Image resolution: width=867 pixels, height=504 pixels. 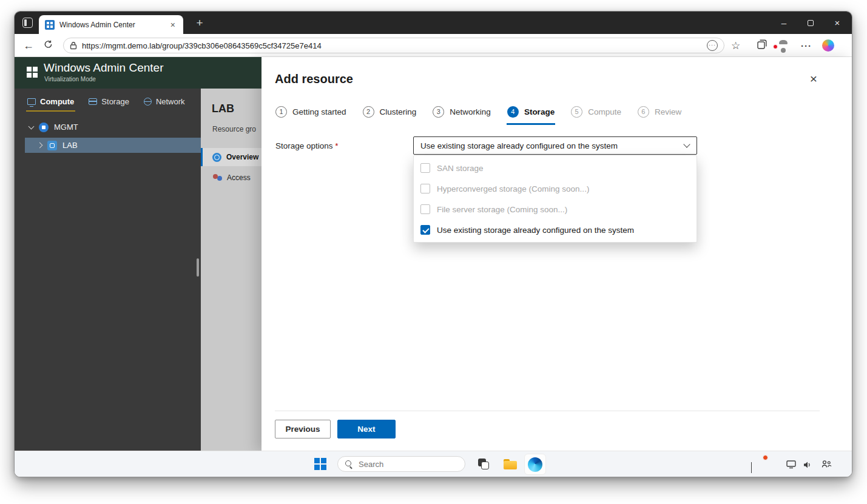 What do you see at coordinates (751, 468) in the screenshot?
I see `chevron-up-icon` at bounding box center [751, 468].